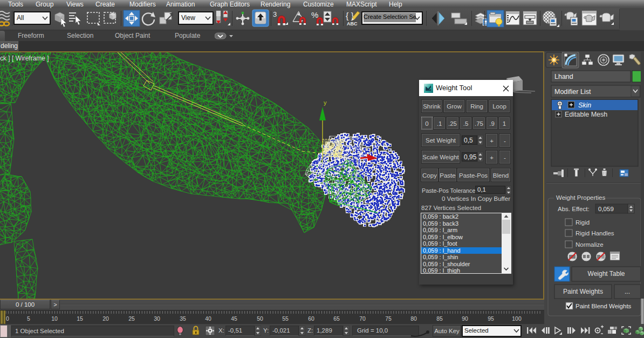 This screenshot has width=644, height=338. I want to click on svg-text: Modifier List, so click(573, 92).